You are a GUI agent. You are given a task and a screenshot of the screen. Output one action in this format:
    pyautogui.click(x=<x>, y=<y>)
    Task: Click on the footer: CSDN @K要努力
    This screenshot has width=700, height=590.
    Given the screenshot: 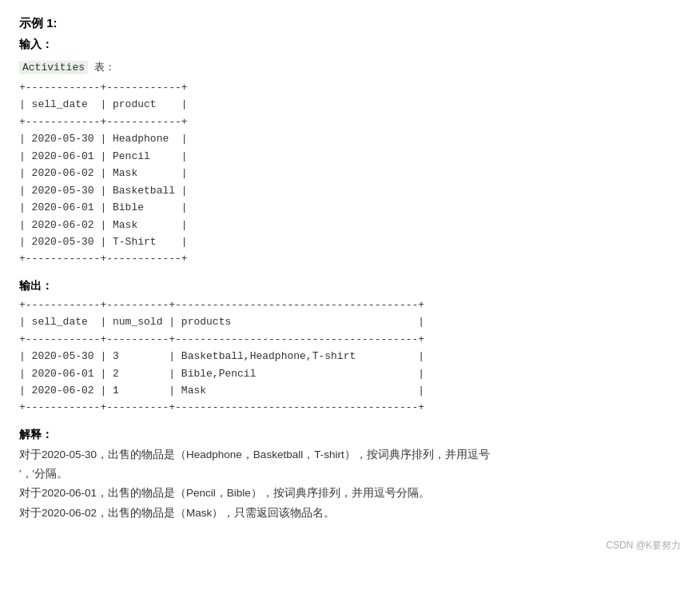 What is the action you would take?
    pyautogui.click(x=350, y=545)
    